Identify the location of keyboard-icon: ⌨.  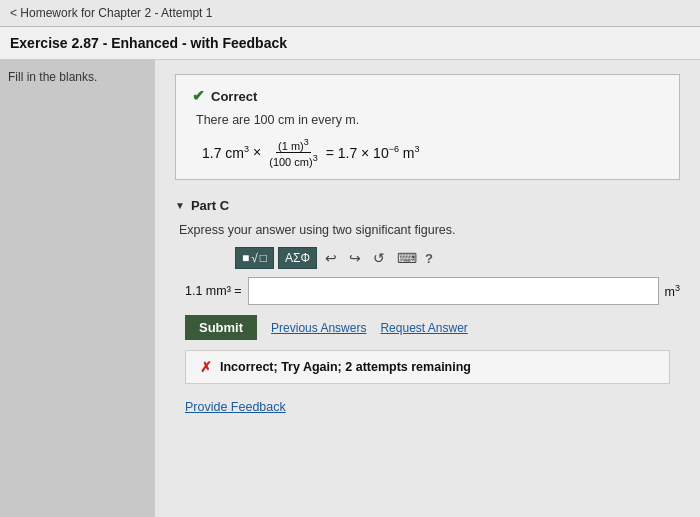
(407, 258).